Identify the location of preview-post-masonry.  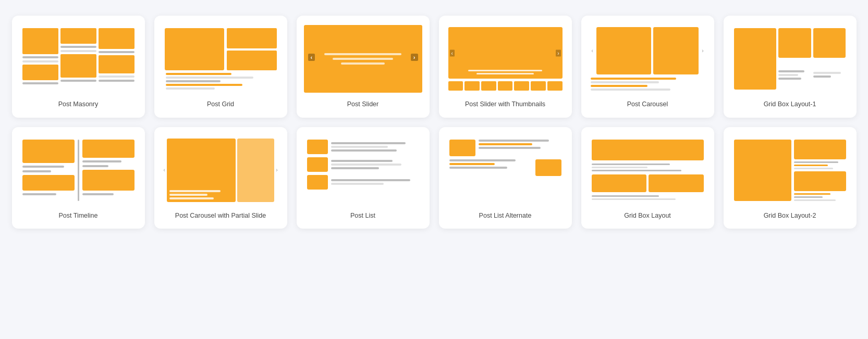
(78, 59).